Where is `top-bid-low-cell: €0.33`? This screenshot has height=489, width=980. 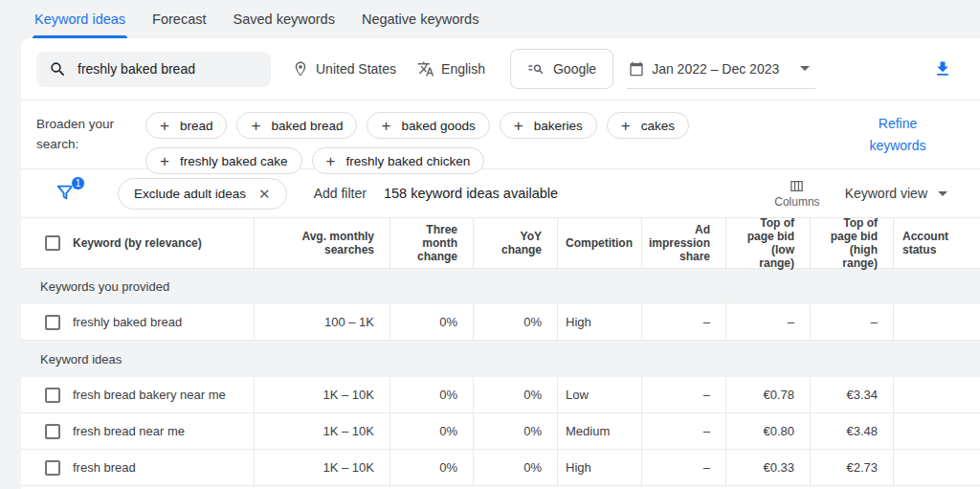
top-bid-low-cell: €0.33 is located at coordinates (768, 467).